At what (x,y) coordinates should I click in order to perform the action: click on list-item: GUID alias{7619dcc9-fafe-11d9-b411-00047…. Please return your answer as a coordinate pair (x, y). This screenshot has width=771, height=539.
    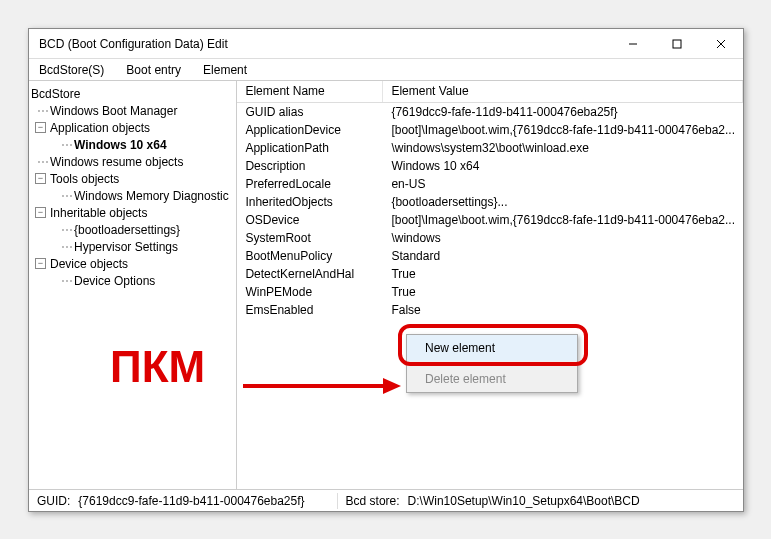
    Looking at the image, I should click on (490, 112).